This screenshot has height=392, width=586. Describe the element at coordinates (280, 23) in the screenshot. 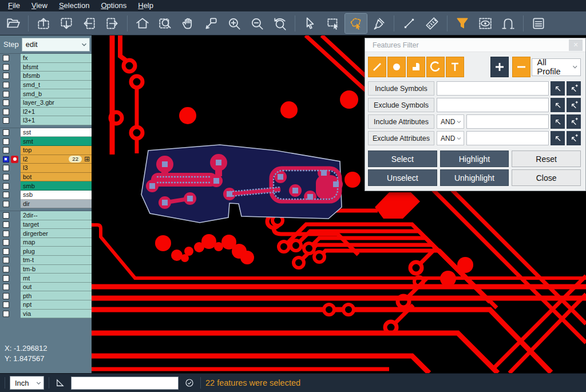

I see `zoom-previous-icon` at that location.